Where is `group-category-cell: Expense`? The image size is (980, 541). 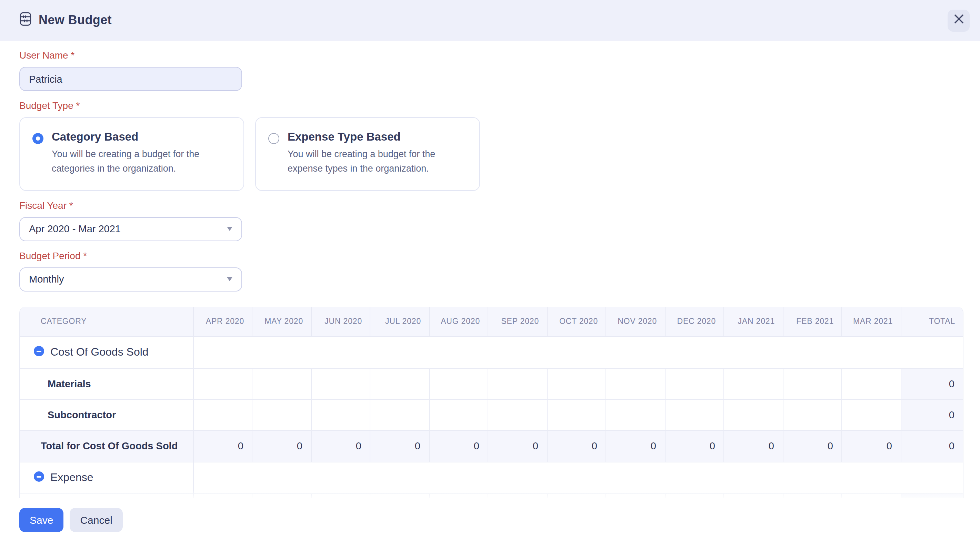
group-category-cell: Expense is located at coordinates (107, 478).